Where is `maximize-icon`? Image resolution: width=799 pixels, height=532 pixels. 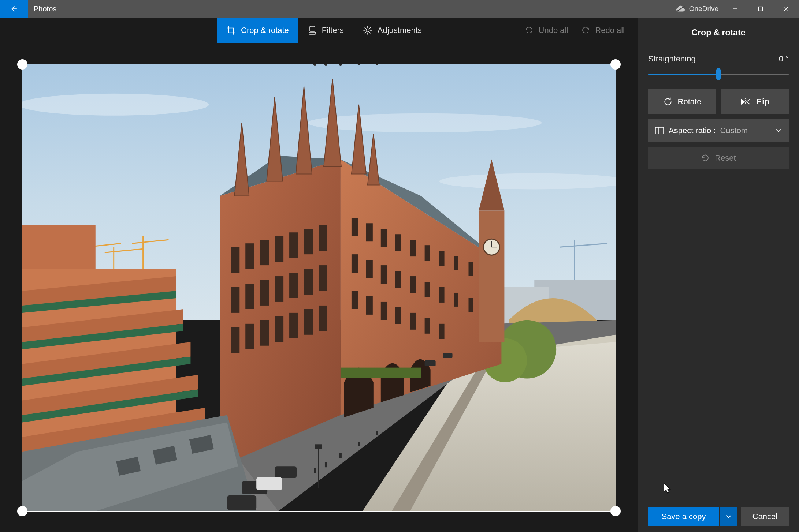 maximize-icon is located at coordinates (761, 9).